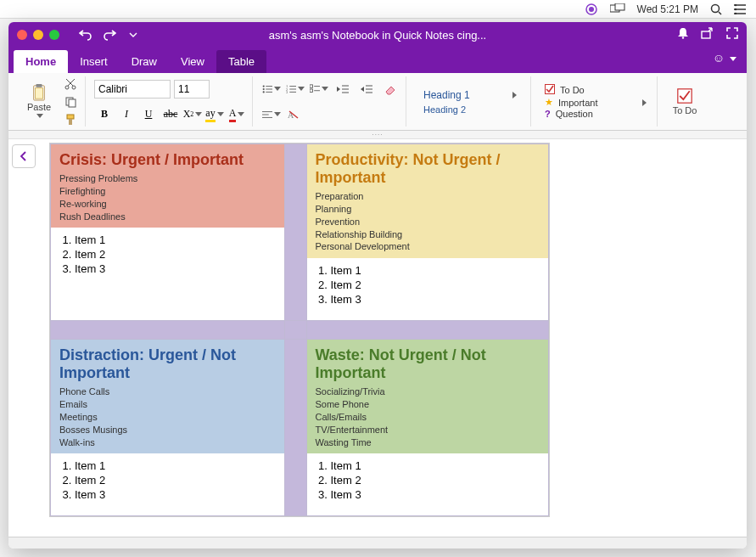  I want to click on do-not-disturb-icon, so click(591, 9).